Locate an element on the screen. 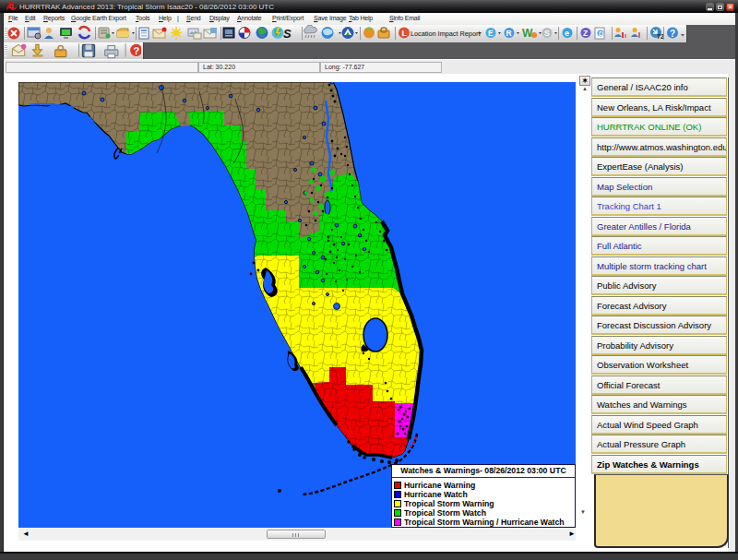  svg-text: D is located at coordinates (601, 33).